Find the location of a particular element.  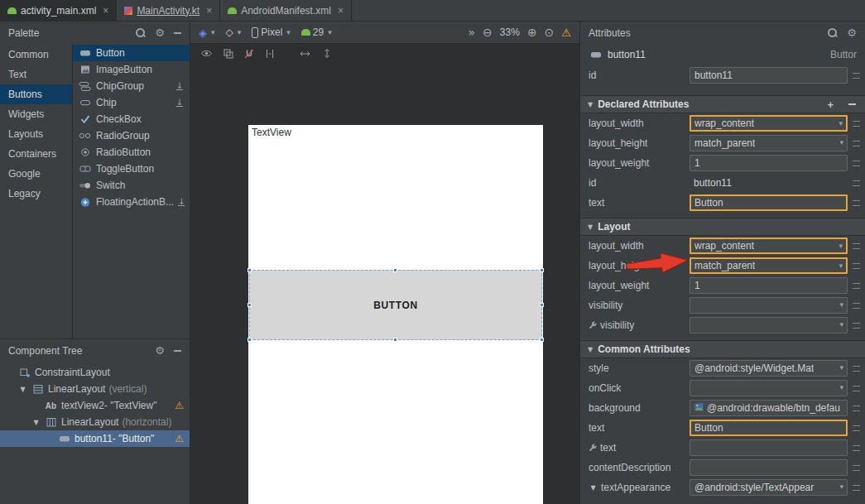

tree-item-button11-button: button11- "Button"⚠ is located at coordinates (94, 439).